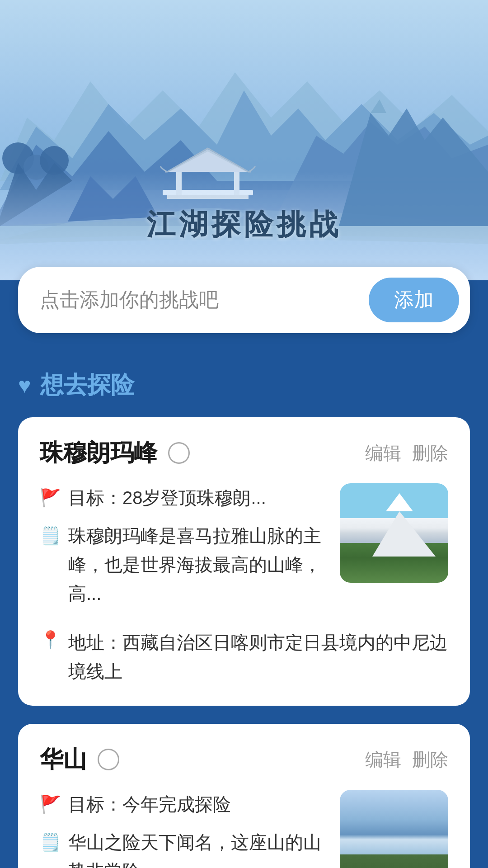 This screenshot has height=868, width=488. I want to click on goal-icon-everest: 🚩, so click(51, 498).